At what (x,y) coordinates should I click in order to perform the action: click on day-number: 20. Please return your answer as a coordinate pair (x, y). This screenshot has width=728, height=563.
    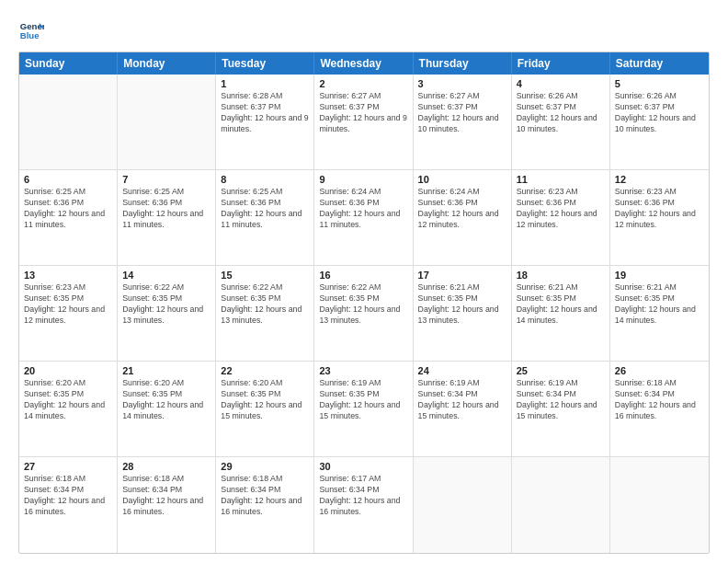
    Looking at the image, I should click on (68, 371).